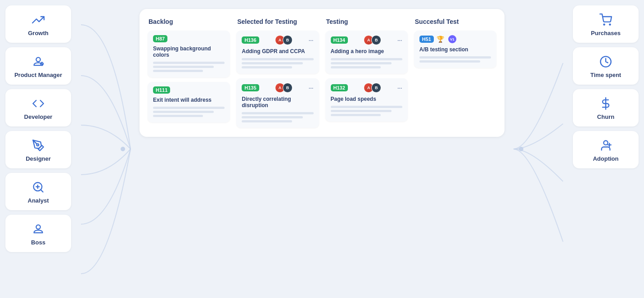  What do you see at coordinates (606, 158) in the screenshot?
I see `sidebar-item-label: Adoption` at bounding box center [606, 158].